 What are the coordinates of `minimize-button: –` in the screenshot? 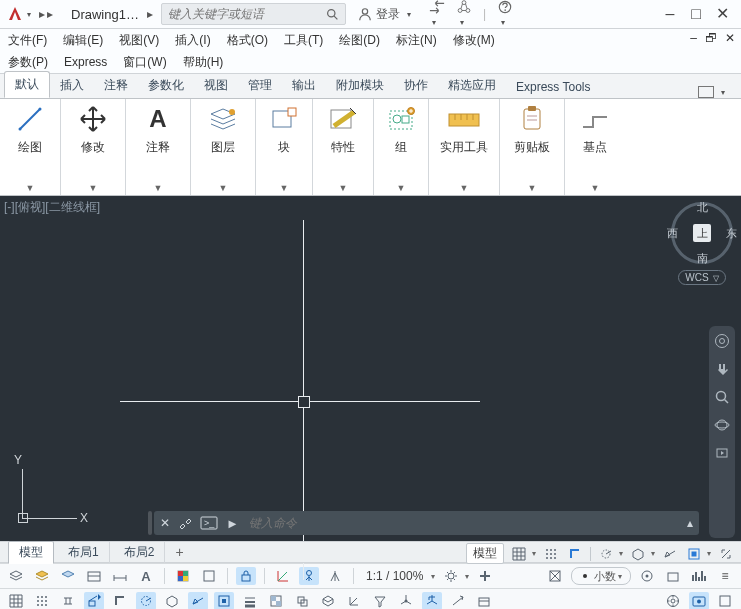 It's located at (670, 14).